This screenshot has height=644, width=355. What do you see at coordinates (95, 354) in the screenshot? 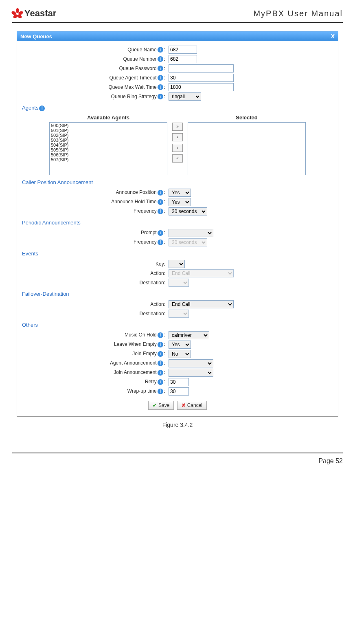
I see `join-empty-label: Join Emptyi:` at bounding box center [95, 354].